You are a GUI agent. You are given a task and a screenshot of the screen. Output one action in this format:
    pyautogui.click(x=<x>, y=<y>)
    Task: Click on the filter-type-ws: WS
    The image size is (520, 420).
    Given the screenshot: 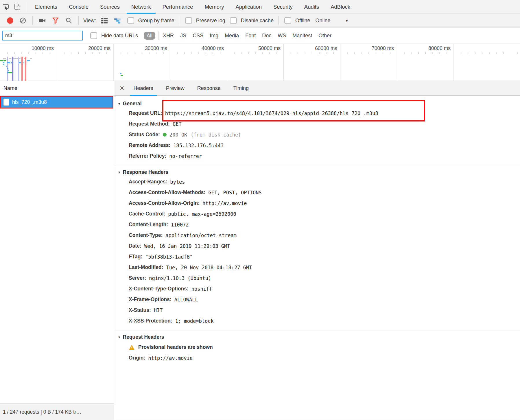 What is the action you would take?
    pyautogui.click(x=282, y=36)
    